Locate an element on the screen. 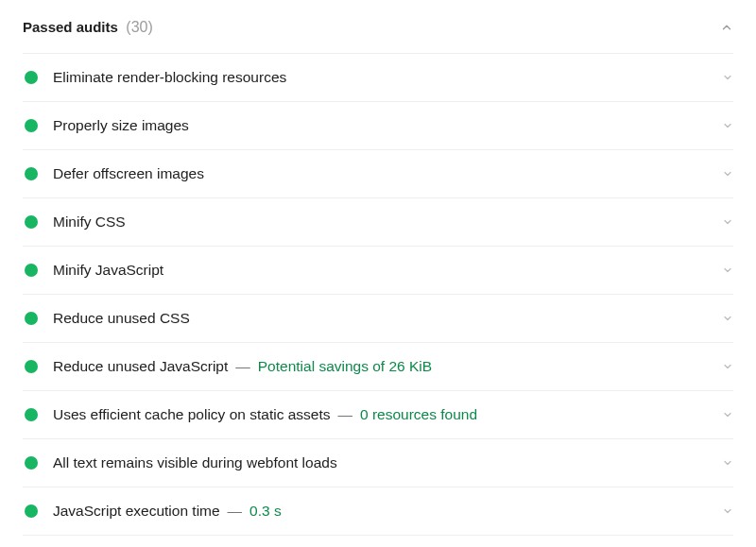 Image resolution: width=756 pixels, height=547 pixels. audit-label: Minify CSS is located at coordinates (89, 222).